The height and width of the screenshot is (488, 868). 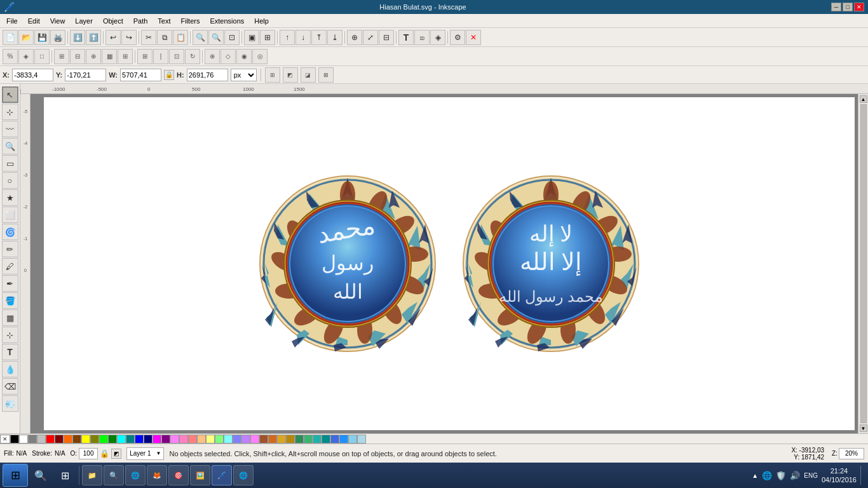 I want to click on antivirus-icon: 🛡️, so click(x=781, y=475).